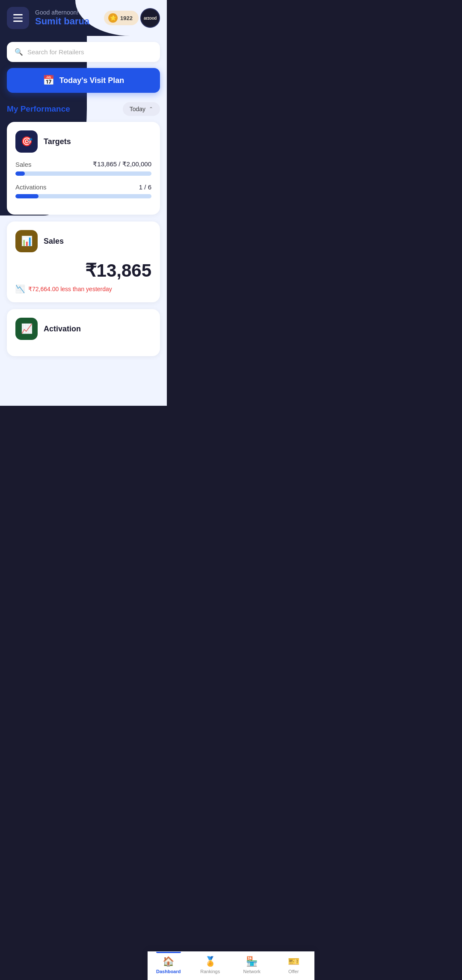 The image size is (462, 980). I want to click on visit-plan-label: Today's Visit Plan, so click(92, 80).